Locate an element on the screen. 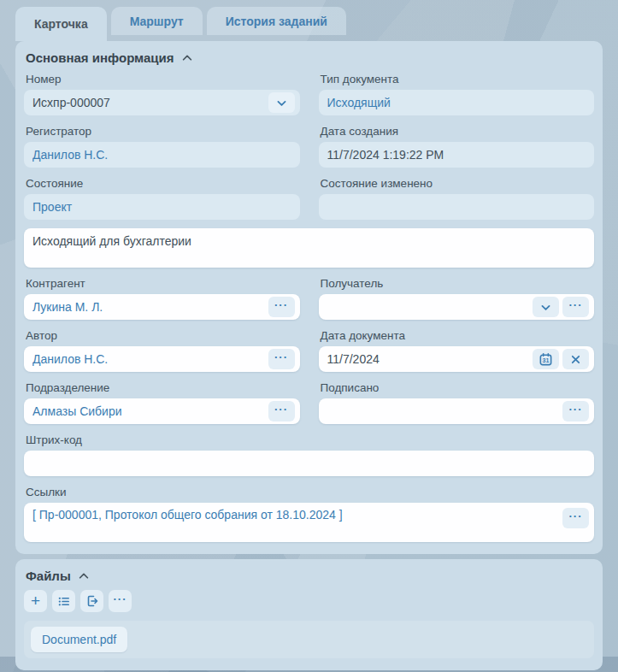 Image resolution: width=618 pixels, height=672 pixels. collapse-files-icon is located at coordinates (84, 576).